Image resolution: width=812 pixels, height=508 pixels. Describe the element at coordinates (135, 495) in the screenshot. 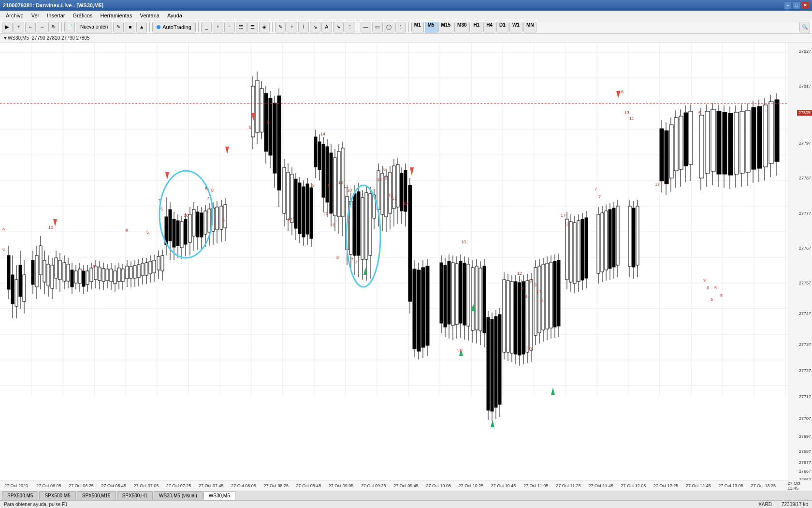

I see `tab-spx500-h1: SPX500,H1` at that location.